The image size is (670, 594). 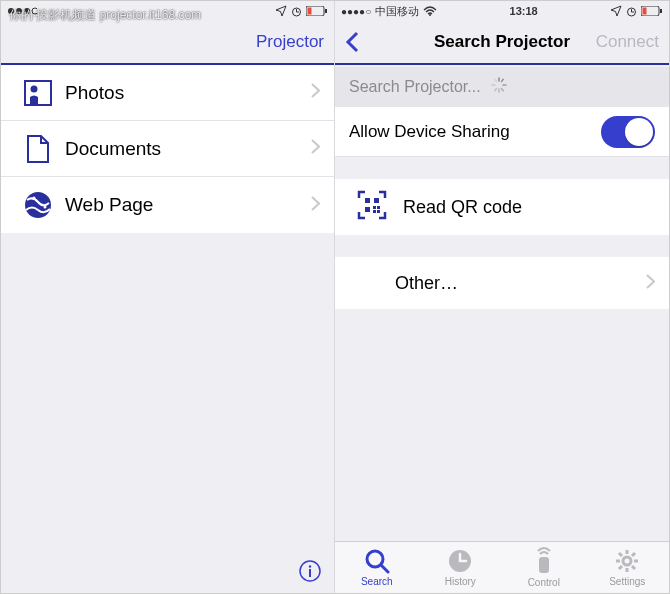 What do you see at coordinates (168, 43) in the screenshot?
I see `nav-header: Projector` at bounding box center [168, 43].